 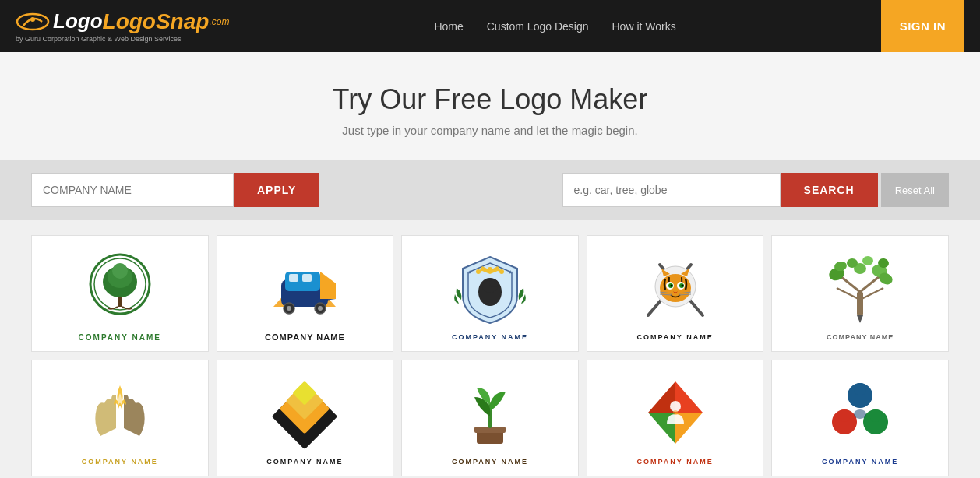 I want to click on logo-name: Logo, so click(x=78, y=22).